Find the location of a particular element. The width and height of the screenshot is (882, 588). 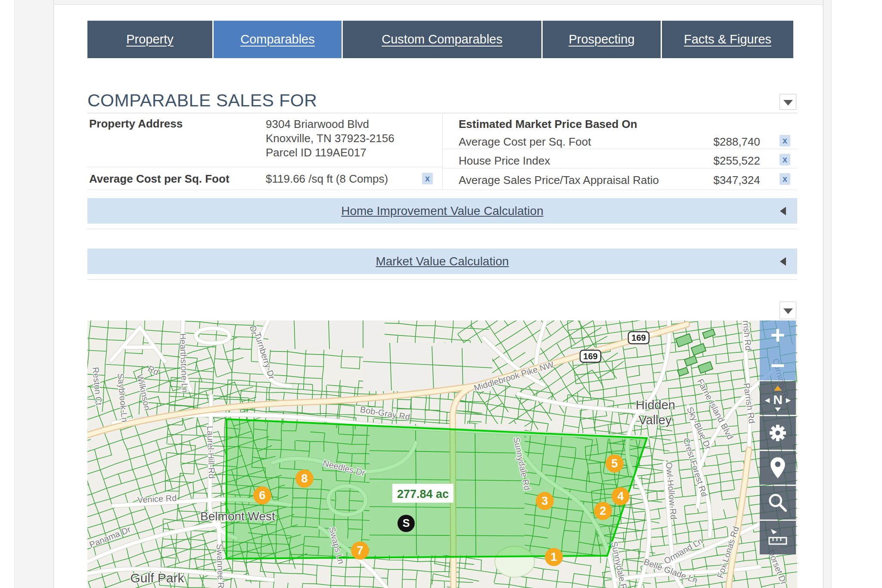

rotate-up-icon is located at coordinates (778, 388).